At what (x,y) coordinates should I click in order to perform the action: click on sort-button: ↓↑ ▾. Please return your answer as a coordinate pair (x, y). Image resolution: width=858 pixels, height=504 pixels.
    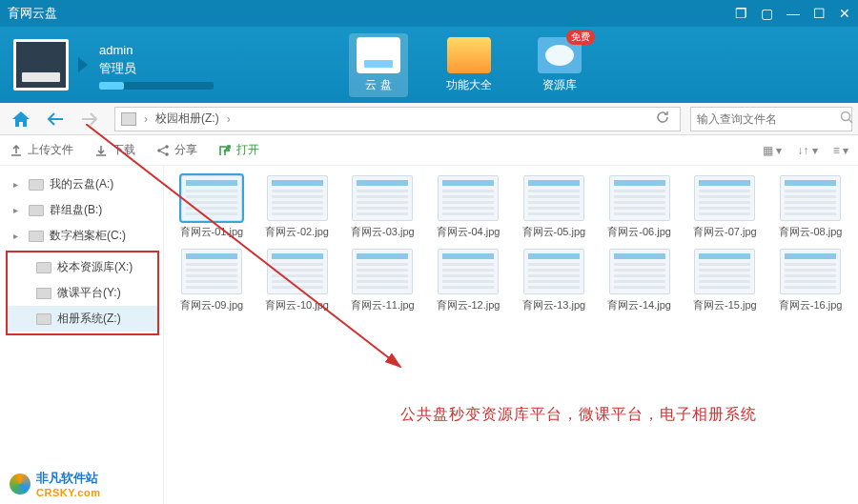
    Looking at the image, I should click on (807, 151).